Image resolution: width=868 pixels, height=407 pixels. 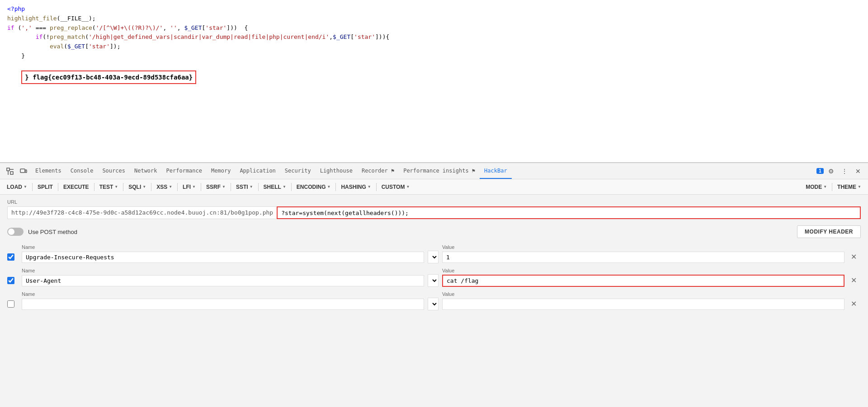 I want to click on header-row-3: ▼ ✕, so click(x=434, y=304).